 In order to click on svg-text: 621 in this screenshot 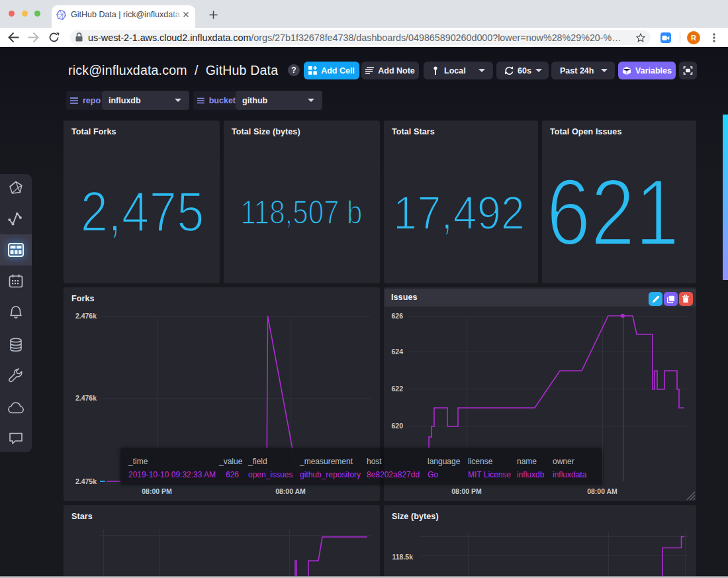, I will do `click(613, 212)`.